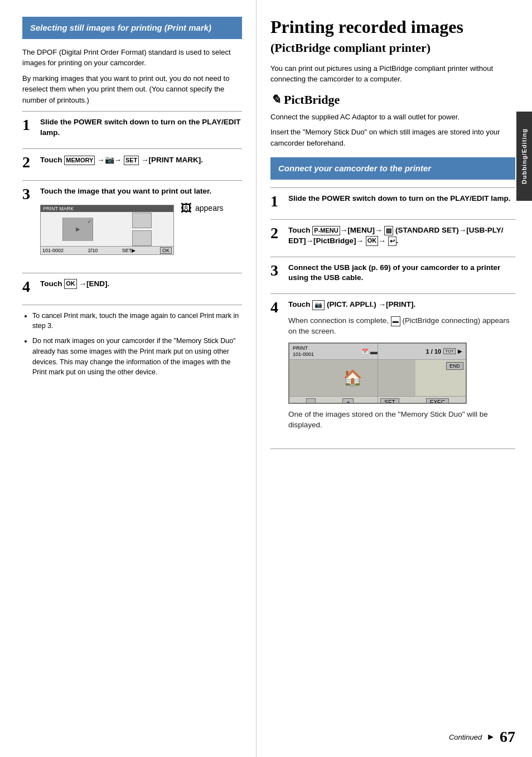 This screenshot has width=532, height=757. Describe the element at coordinates (141, 128) in the screenshot. I see `left-step-1-content: Slide the POWER switch down to turn on t…` at that location.